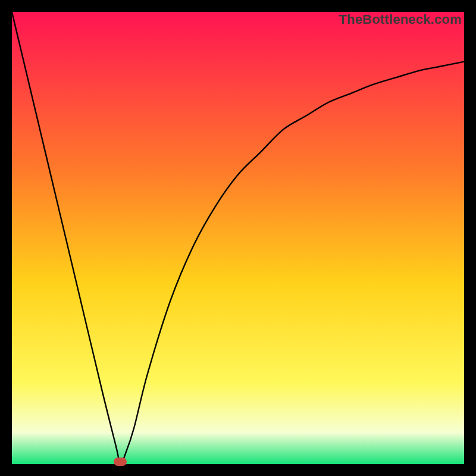 The height and width of the screenshot is (476, 476). Describe the element at coordinates (120, 462) in the screenshot. I see `bottleneck-marker` at that location.